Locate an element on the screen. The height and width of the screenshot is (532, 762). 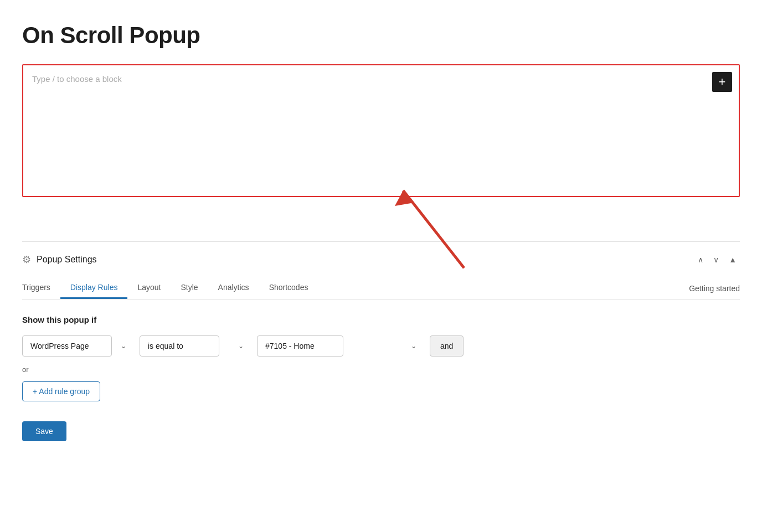
add-rule-group-button: + Add rule group is located at coordinates (61, 391).